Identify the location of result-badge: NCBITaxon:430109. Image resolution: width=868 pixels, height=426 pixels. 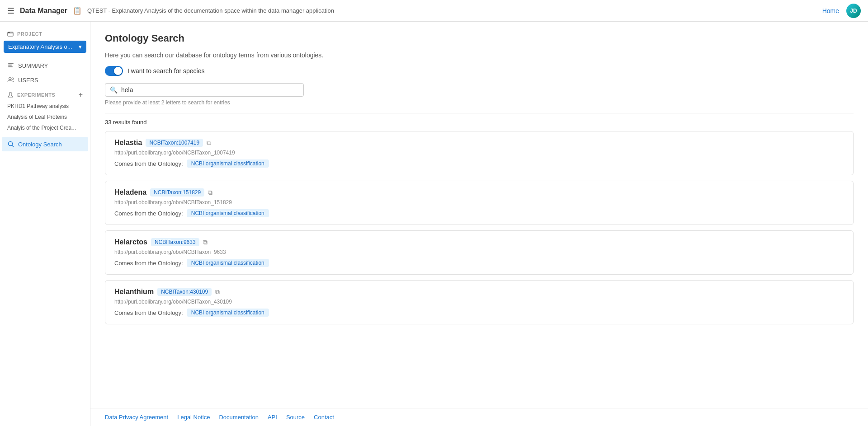
(184, 292).